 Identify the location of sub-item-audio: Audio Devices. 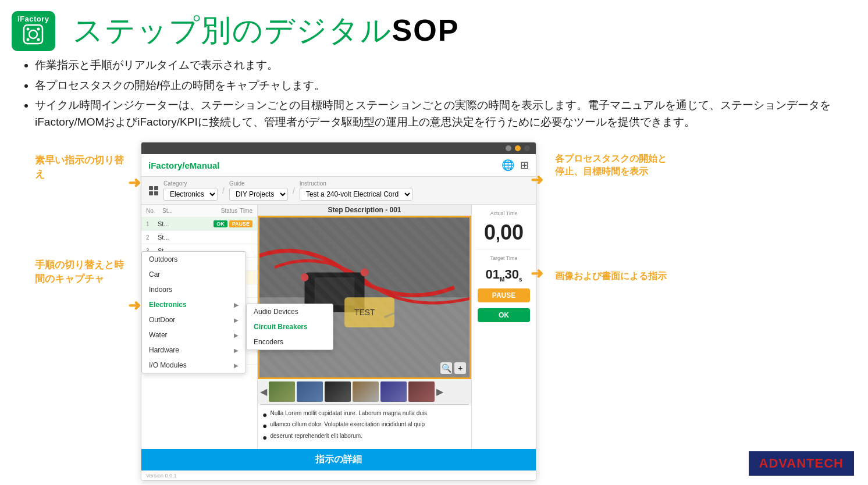
(252, 312).